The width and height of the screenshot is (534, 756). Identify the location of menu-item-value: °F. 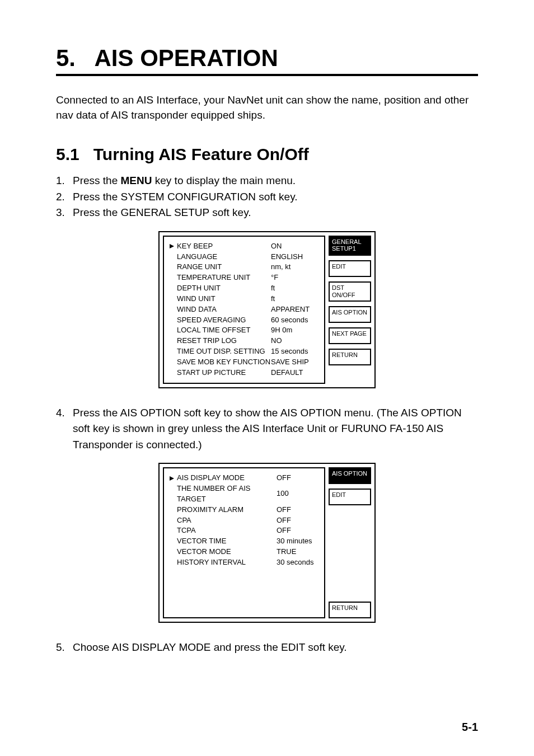
(294, 278).